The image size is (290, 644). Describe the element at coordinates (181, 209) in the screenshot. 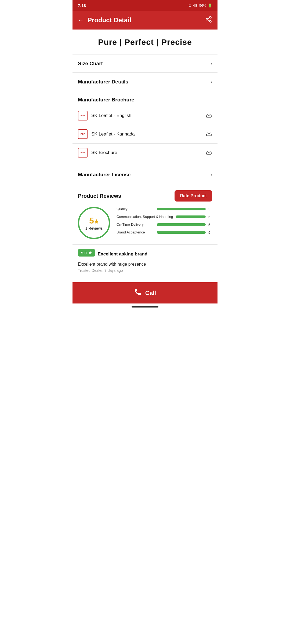

I see `bar-quality-track` at that location.